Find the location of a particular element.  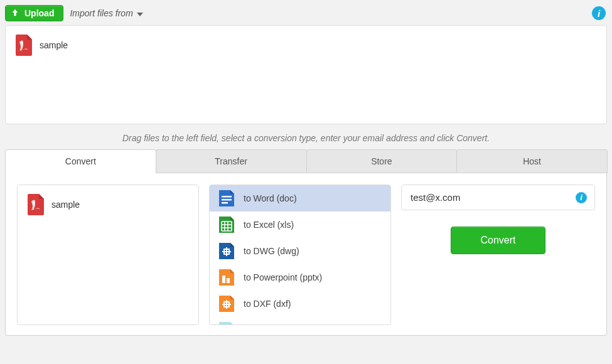

format-label: to DXF (dxf) is located at coordinates (267, 304).